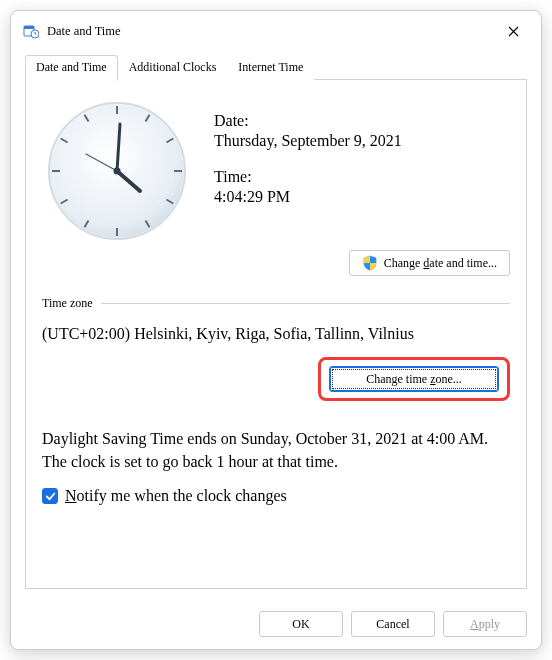 The image size is (552, 660). I want to click on annotation-highlight: Change time zone..., so click(414, 379).